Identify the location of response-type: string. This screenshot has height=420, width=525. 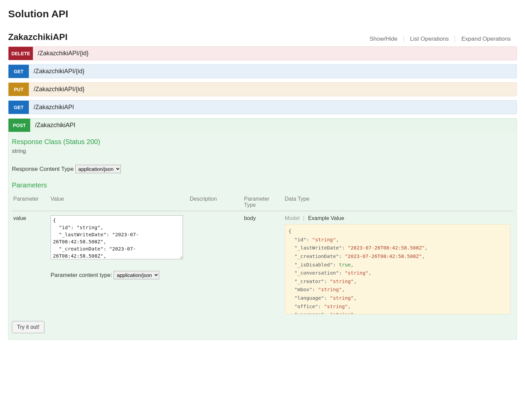
(263, 151).